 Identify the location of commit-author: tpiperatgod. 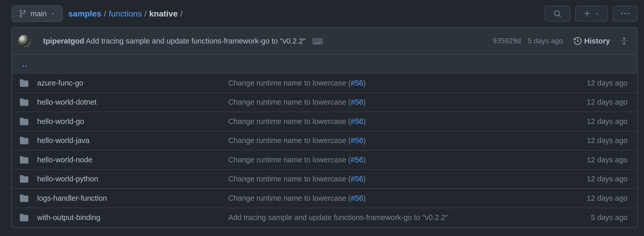
(64, 41).